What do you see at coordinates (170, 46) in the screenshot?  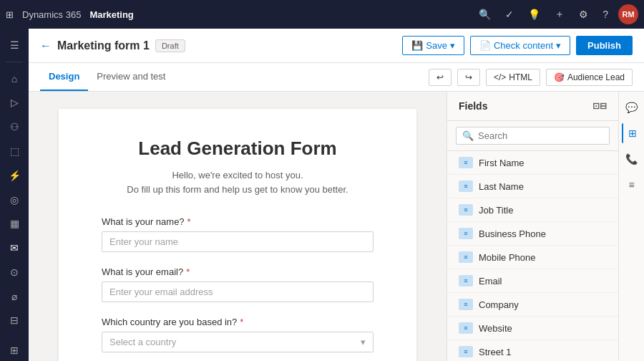 I see `status-badge: Draft` at bounding box center [170, 46].